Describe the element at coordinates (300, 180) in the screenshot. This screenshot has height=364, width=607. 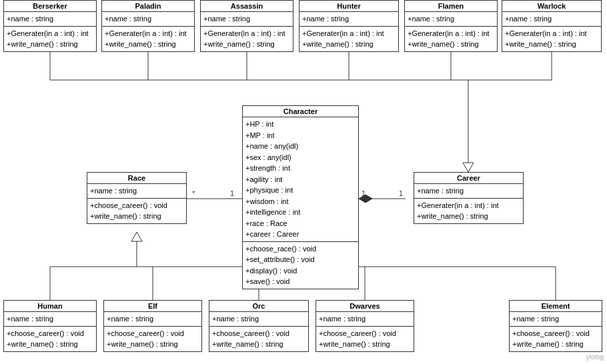
I see `character-attr-5: +agility : int` at that location.